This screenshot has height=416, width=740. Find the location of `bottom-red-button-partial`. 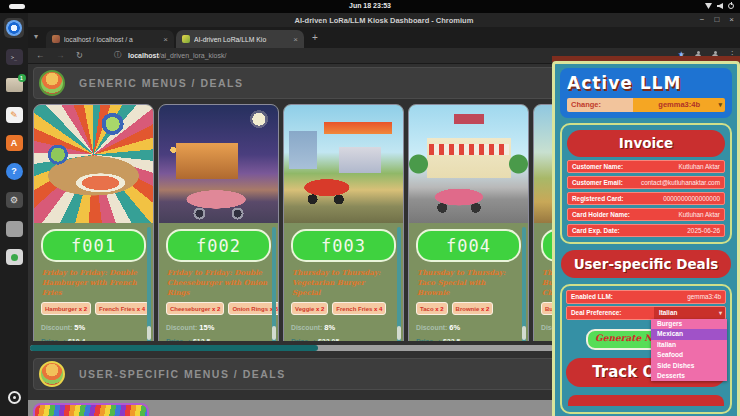

bottom-red-button-partial is located at coordinates (646, 400).